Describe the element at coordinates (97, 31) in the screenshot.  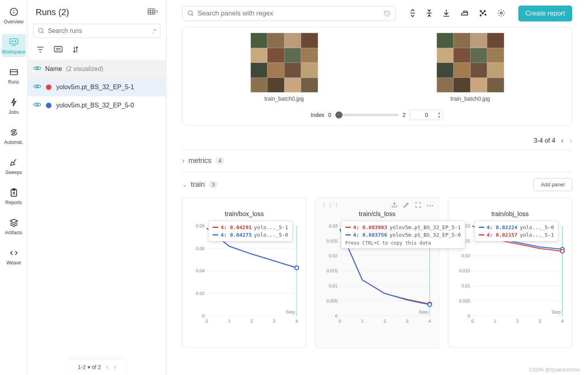
I see `runs-search: .*` at that location.